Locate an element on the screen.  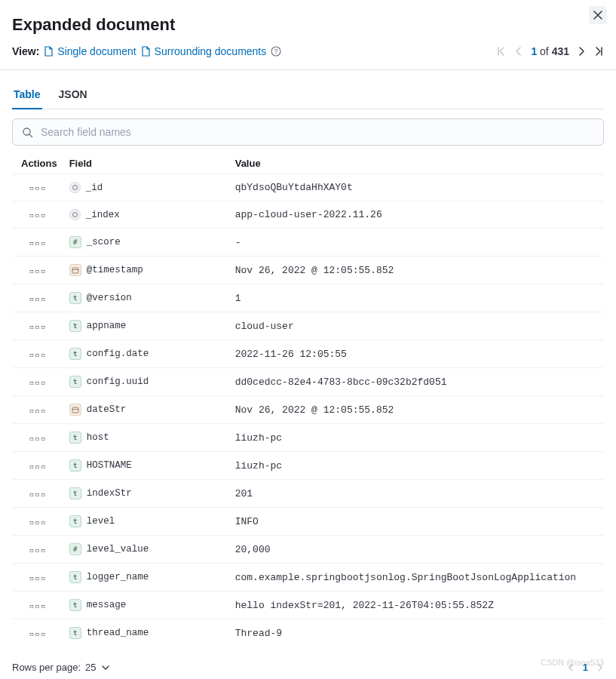
first-page-button is located at coordinates (501, 51).